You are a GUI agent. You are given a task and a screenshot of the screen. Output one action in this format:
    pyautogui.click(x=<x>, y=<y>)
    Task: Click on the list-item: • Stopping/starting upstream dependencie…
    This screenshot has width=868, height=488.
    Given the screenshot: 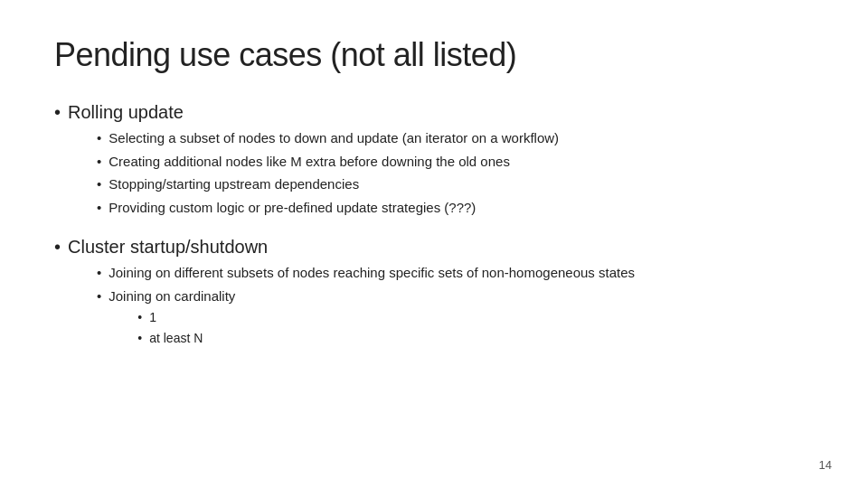 What is the action you would take?
    pyautogui.click(x=327, y=184)
    